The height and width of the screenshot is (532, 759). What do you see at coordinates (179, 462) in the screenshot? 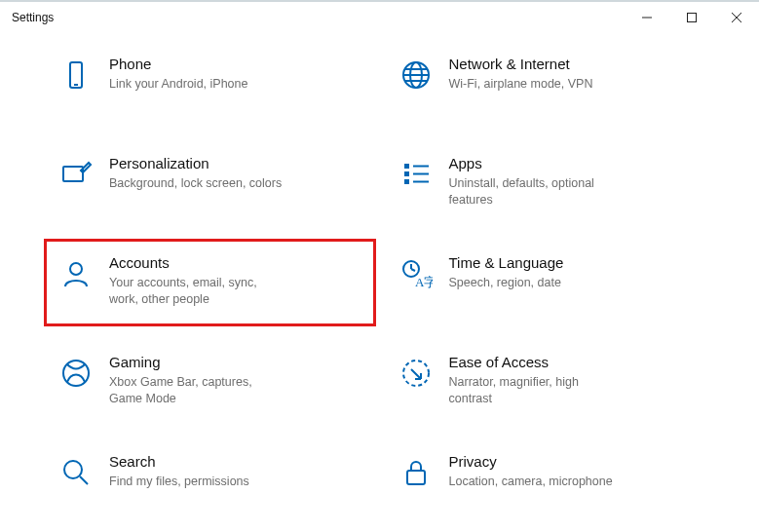
I see `tile-title: Search` at bounding box center [179, 462].